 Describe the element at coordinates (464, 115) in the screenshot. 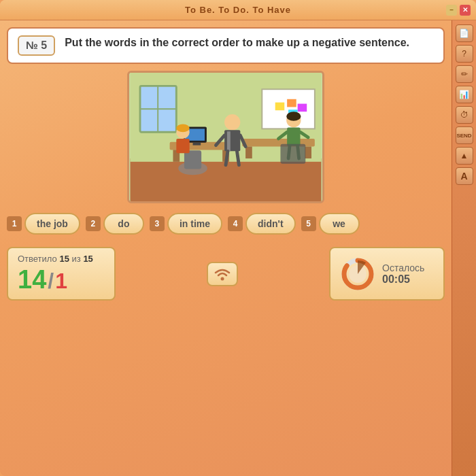

I see `sidebar-clock-icon: ⏱` at that location.